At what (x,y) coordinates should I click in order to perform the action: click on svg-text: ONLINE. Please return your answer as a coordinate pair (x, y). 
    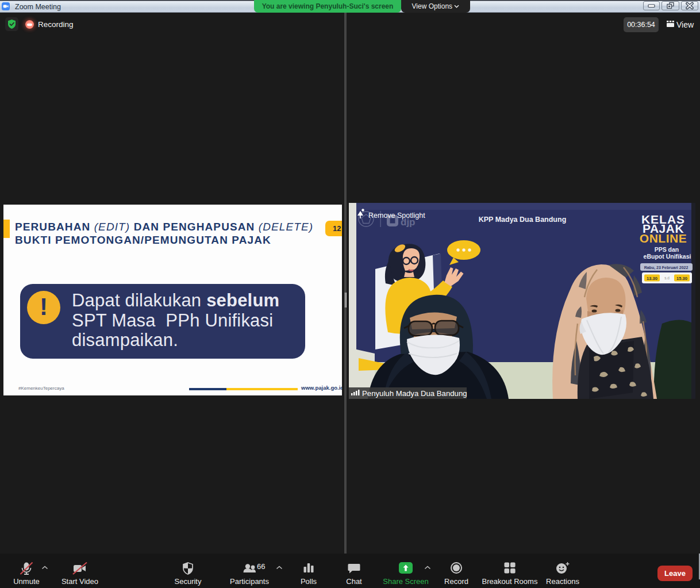
    Looking at the image, I should click on (663, 238).